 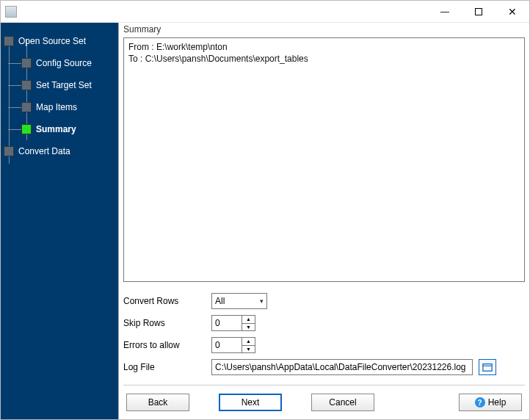 What do you see at coordinates (324, 345) in the screenshot?
I see `option-errors-allow: Errors to allow ▲ ▼` at bounding box center [324, 345].